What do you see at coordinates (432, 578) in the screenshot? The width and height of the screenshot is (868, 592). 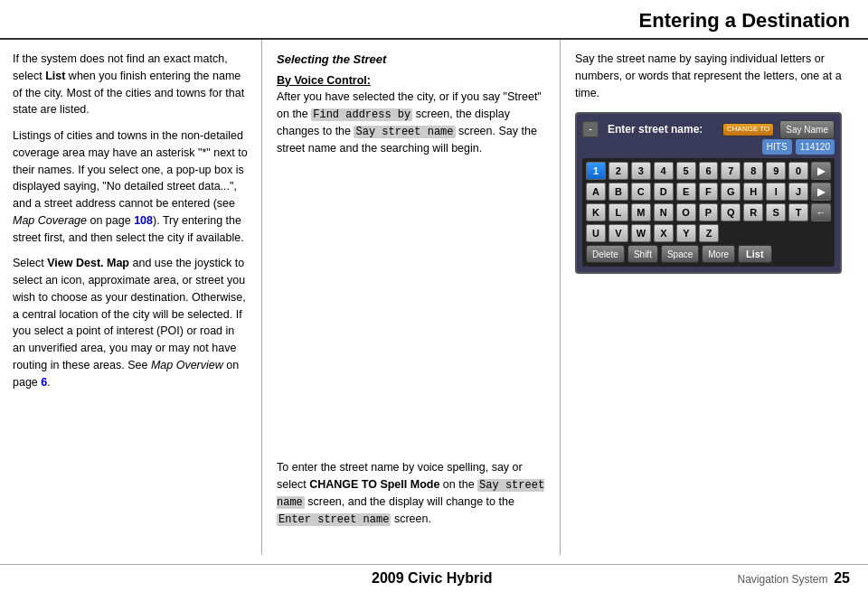 I see `footer-center: 2009 Civic Hybrid` at bounding box center [432, 578].